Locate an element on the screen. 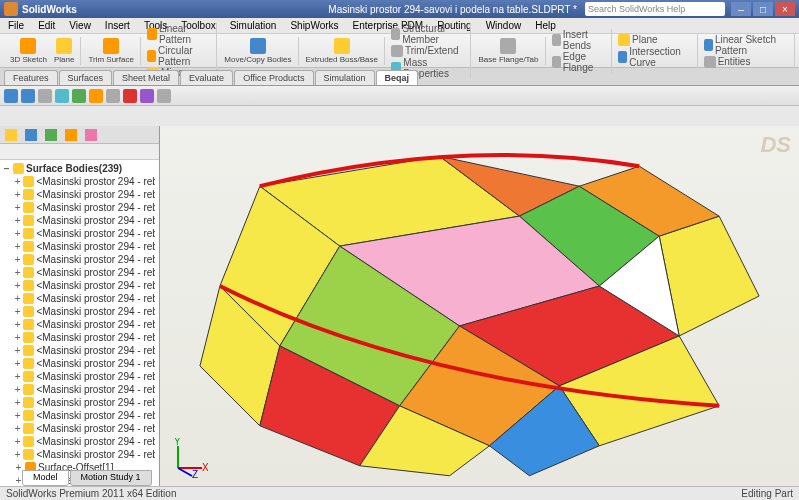  tab-beqaj: Beqaj is located at coordinates (398, 78).